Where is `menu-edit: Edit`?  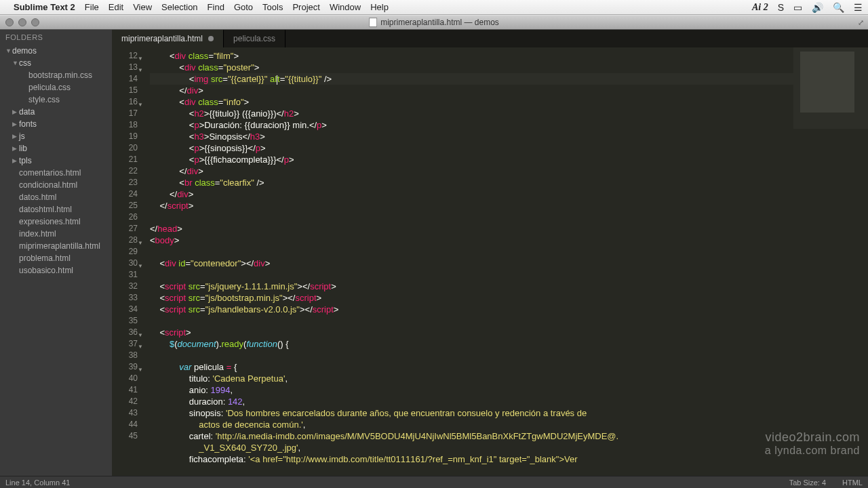 menu-edit: Edit is located at coordinates (116, 7).